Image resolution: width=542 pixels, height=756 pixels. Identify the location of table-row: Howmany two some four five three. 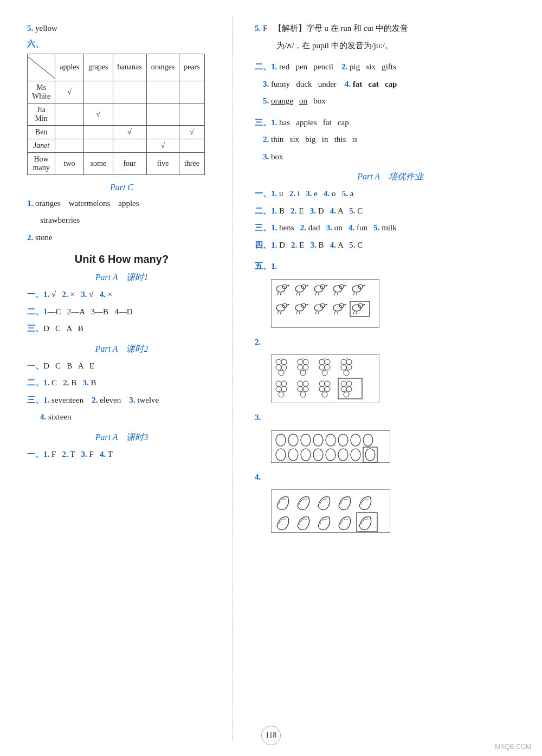
(116, 164).